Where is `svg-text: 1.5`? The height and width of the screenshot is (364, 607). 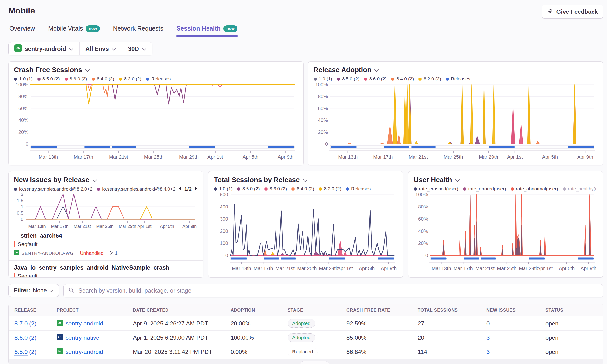 svg-text: 1.5 is located at coordinates (20, 201).